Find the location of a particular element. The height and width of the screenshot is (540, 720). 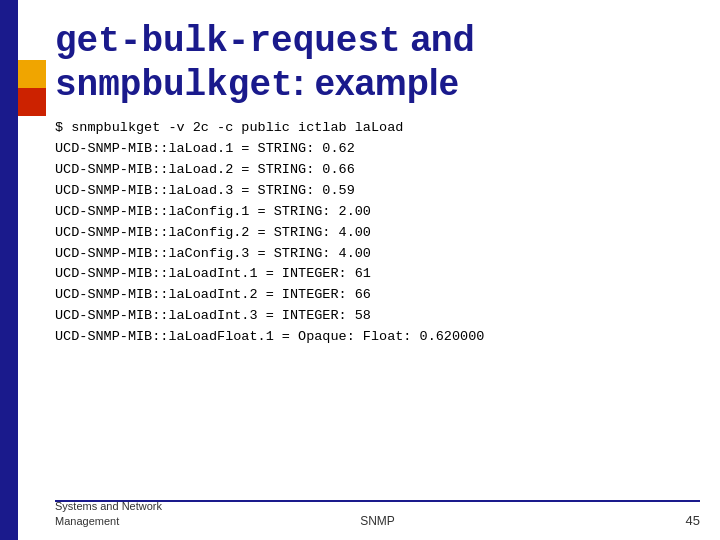

square-orange is located at coordinates (32, 74).